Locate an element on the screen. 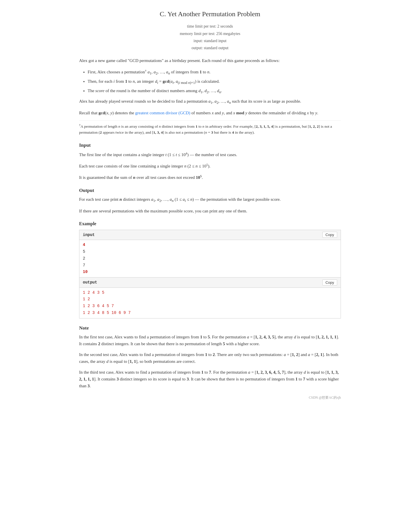 The image size is (420, 505). input-heading: Input is located at coordinates (210, 145).